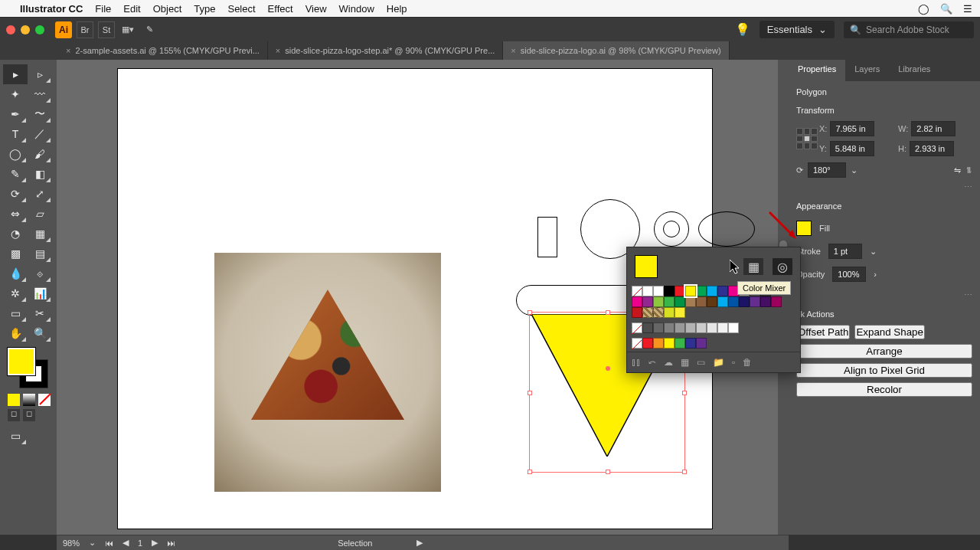 Image resolution: width=980 pixels, height=550 pixels. I want to click on nav-prev-icon: ◀, so click(126, 542).